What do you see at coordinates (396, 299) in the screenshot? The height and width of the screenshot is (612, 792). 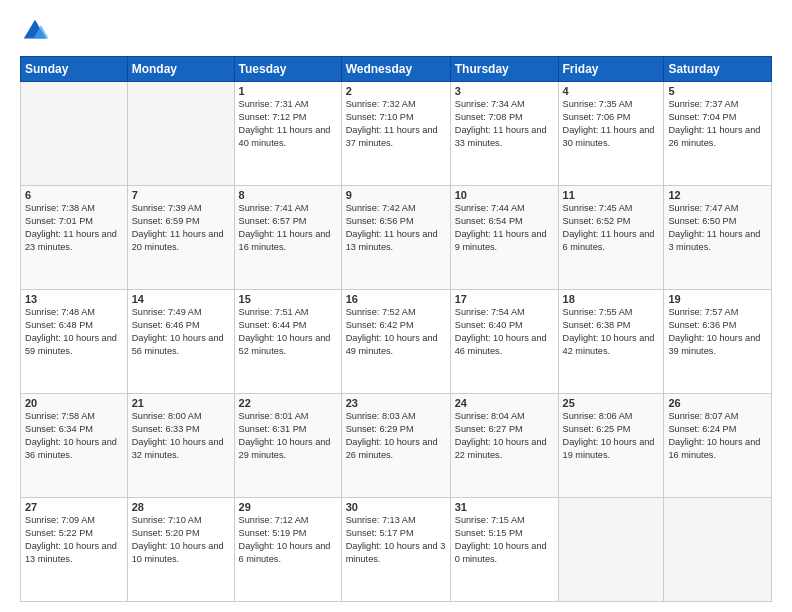 I see `day-number: 16` at bounding box center [396, 299].